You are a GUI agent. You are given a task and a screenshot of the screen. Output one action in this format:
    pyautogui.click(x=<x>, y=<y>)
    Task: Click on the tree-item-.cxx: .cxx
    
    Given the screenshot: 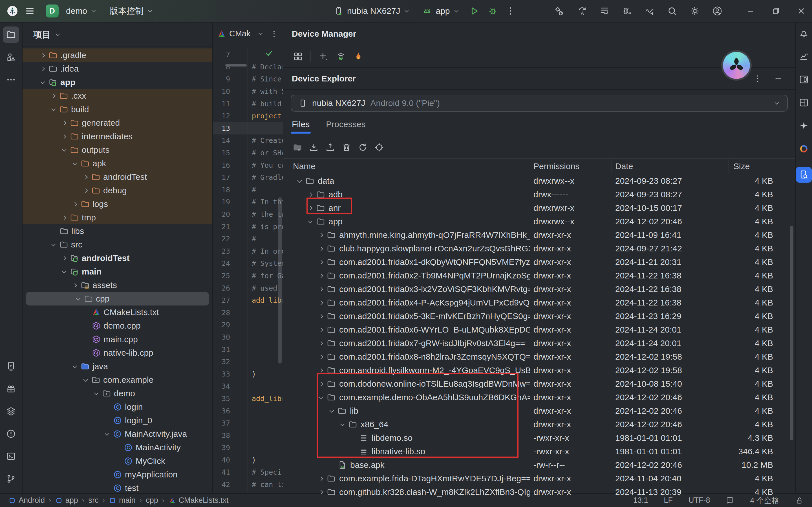 What is the action you would take?
    pyautogui.click(x=117, y=96)
    